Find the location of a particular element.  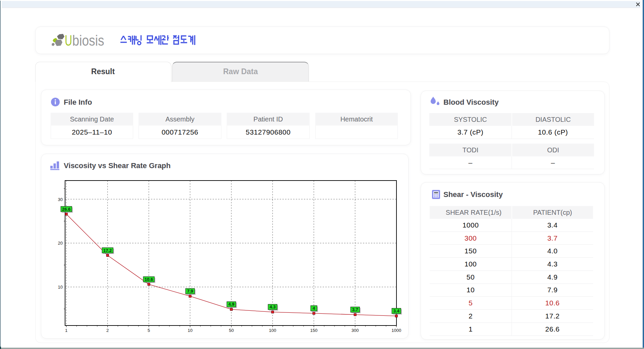

svg-text: 150 is located at coordinates (314, 330).